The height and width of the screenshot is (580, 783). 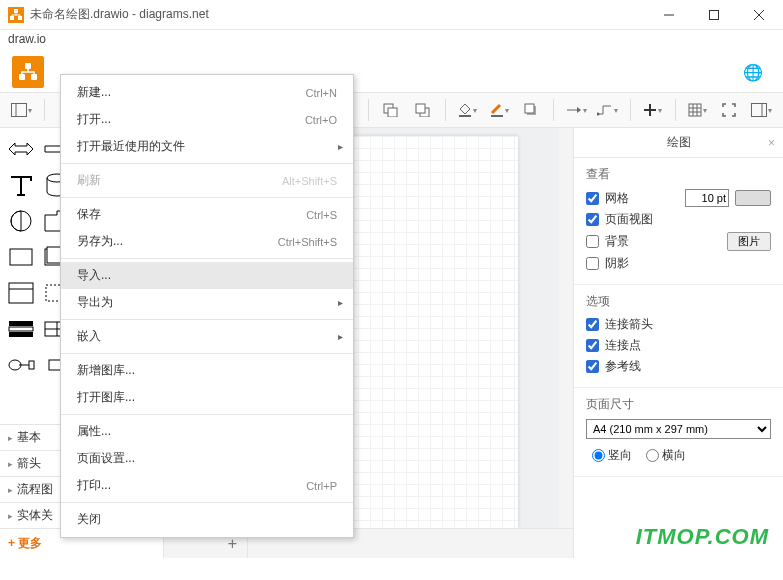 What do you see at coordinates (500, 110) in the screenshot?
I see `line-color-button` at bounding box center [500, 110].